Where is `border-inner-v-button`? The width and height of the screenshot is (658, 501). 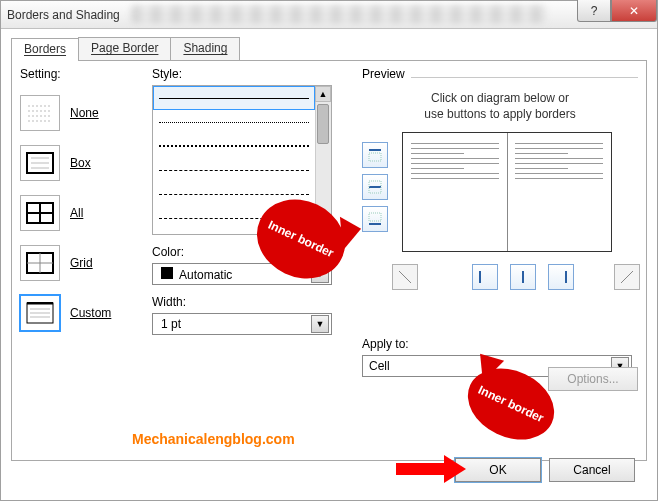 border-inner-v-button is located at coordinates (523, 277).